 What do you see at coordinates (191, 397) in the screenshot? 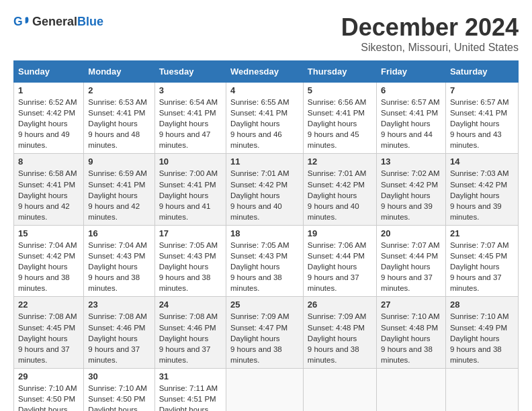
I see `day-info: Sunrise: 7:11 AM Sunset: 4:51 PM Dayligh…` at bounding box center [191, 397].